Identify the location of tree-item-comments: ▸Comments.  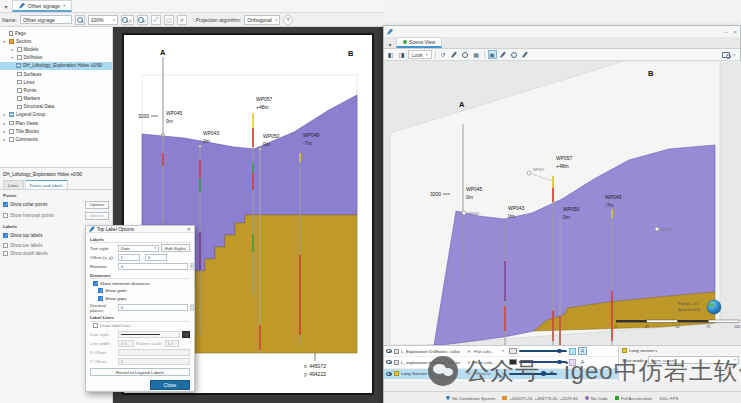
(56, 139).